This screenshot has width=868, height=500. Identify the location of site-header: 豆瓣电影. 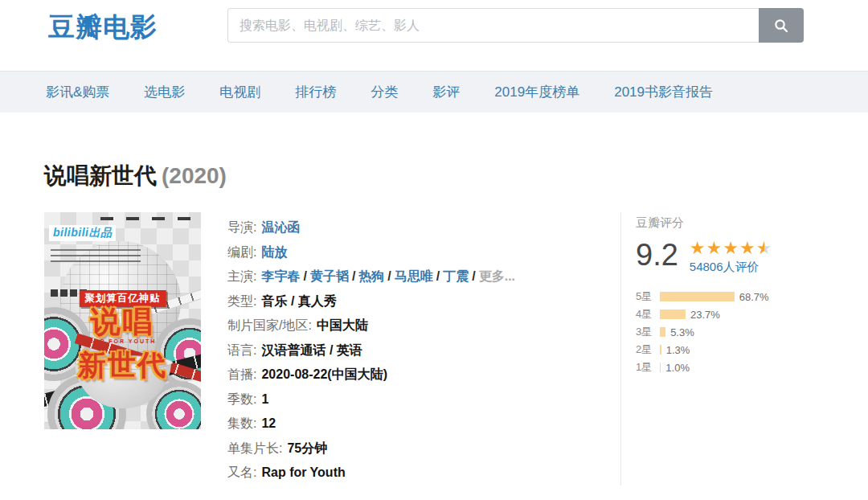
(434, 35).